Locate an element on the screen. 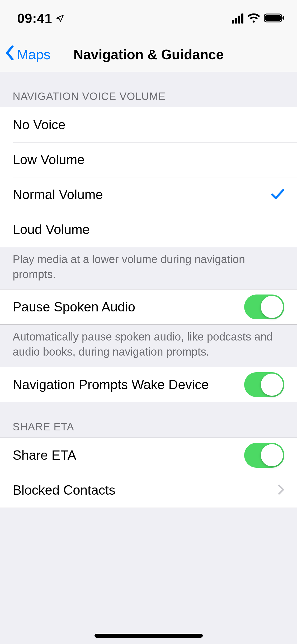 This screenshot has height=644, width=297. share-eta-group: Share ETA Blocked Contacts is located at coordinates (148, 473).